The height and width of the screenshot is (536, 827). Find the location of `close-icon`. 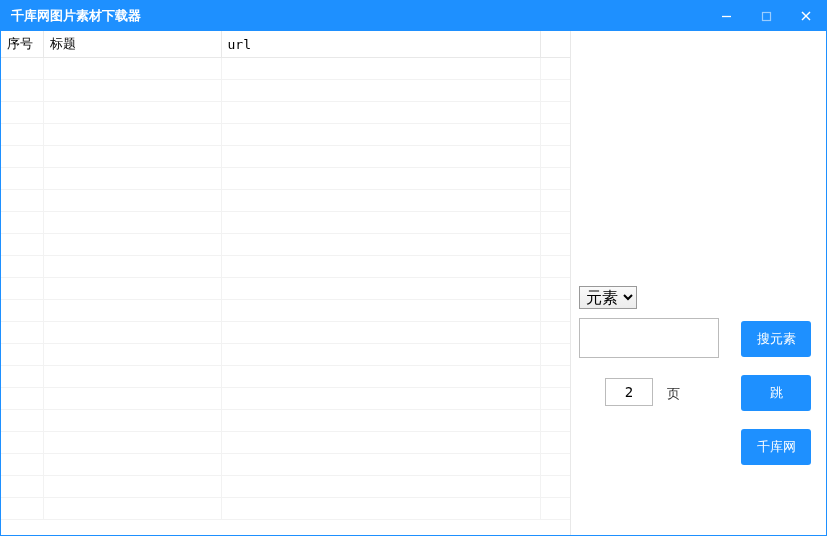

close-icon is located at coordinates (806, 16).